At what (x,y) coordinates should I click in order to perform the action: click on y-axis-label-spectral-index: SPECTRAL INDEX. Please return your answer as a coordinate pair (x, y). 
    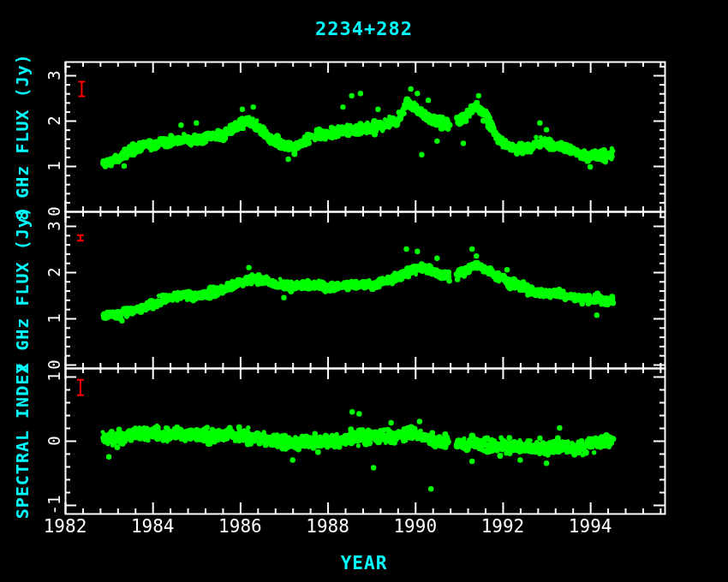
    Looking at the image, I should click on (22, 442).